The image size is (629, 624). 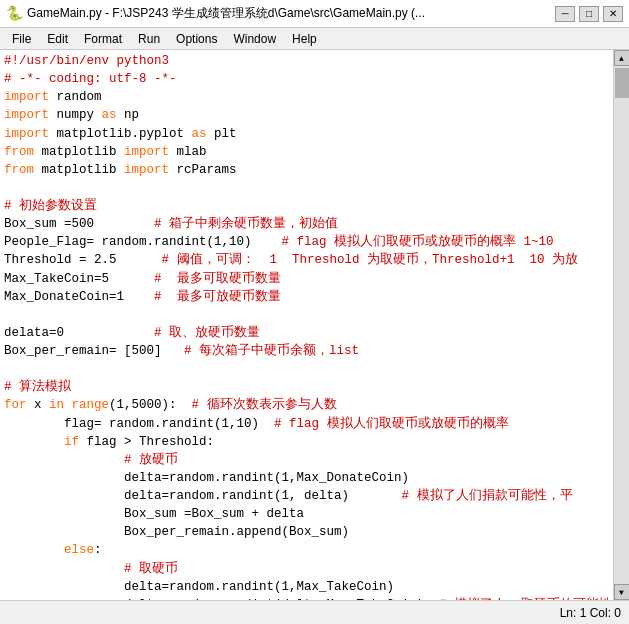 I want to click on code-line: delta=random.randint(delta,Max_TakeCoin)…, so click(x=306, y=598).